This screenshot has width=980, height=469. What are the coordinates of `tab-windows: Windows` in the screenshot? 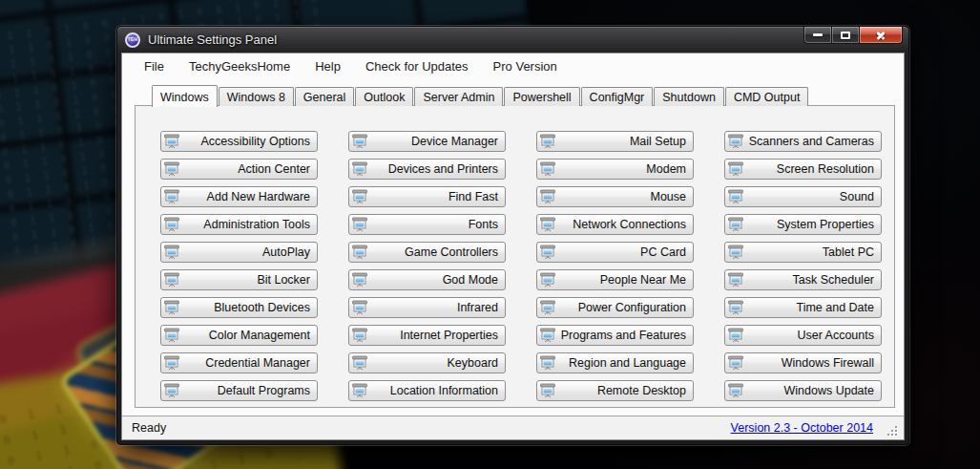 It's located at (185, 96).